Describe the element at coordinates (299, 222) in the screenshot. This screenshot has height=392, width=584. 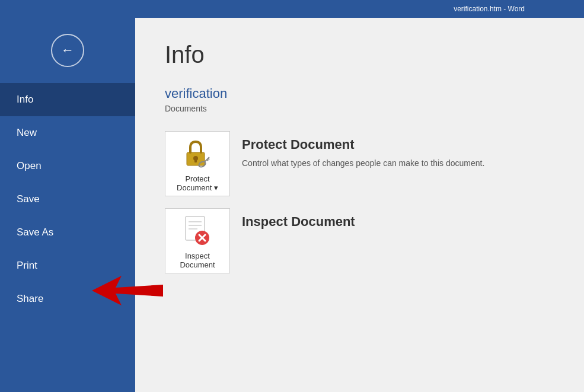
I see `inspect-document-title: Inspect Document` at that location.